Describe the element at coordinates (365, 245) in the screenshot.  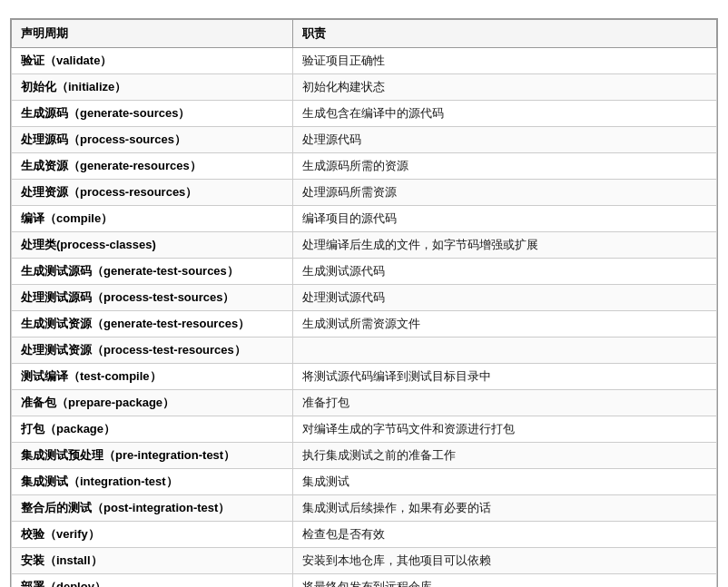
I see `table-row: 处理类(process-classes)处理编译后生成的文件，如字节码增强或扩展` at that location.